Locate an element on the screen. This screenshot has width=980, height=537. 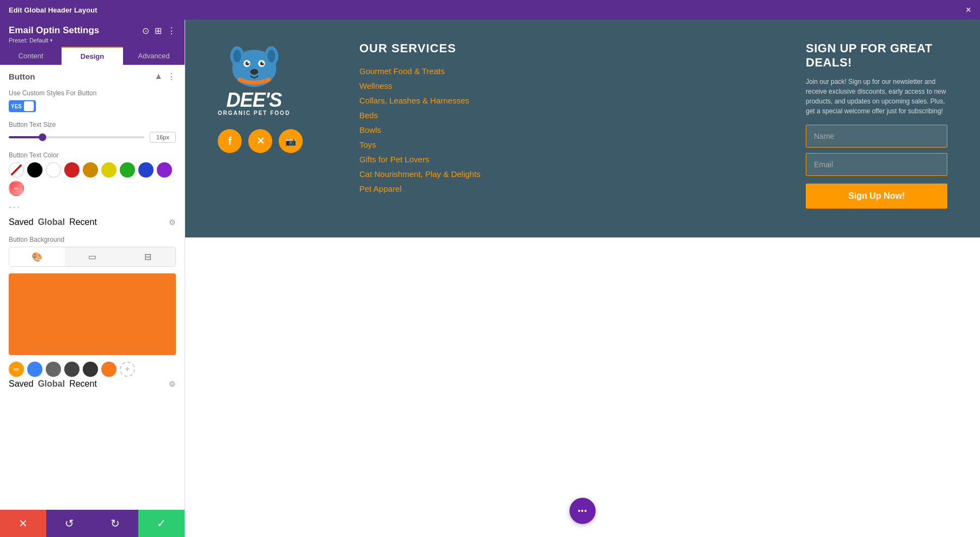
pencil-color-icon: ✏ is located at coordinates (16, 369).